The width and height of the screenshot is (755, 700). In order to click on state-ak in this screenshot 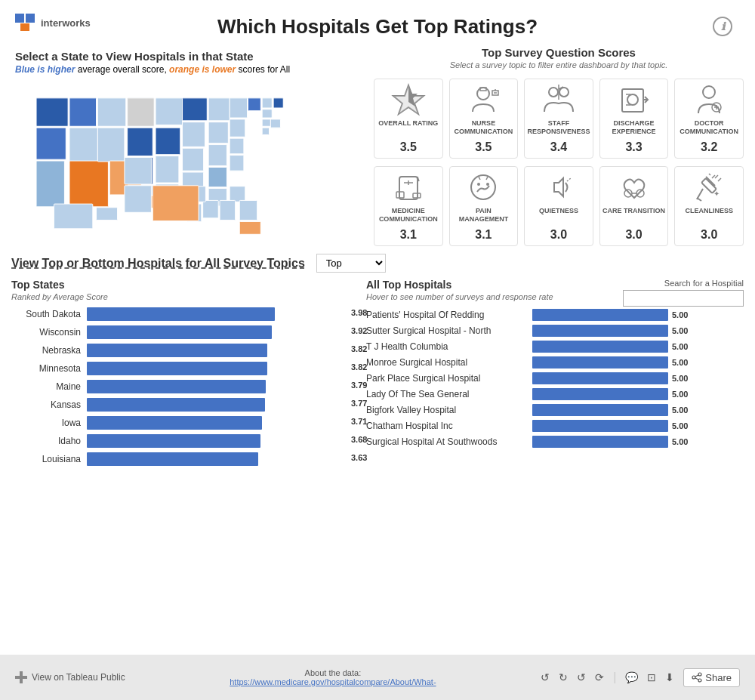, I will do `click(72, 216)`.